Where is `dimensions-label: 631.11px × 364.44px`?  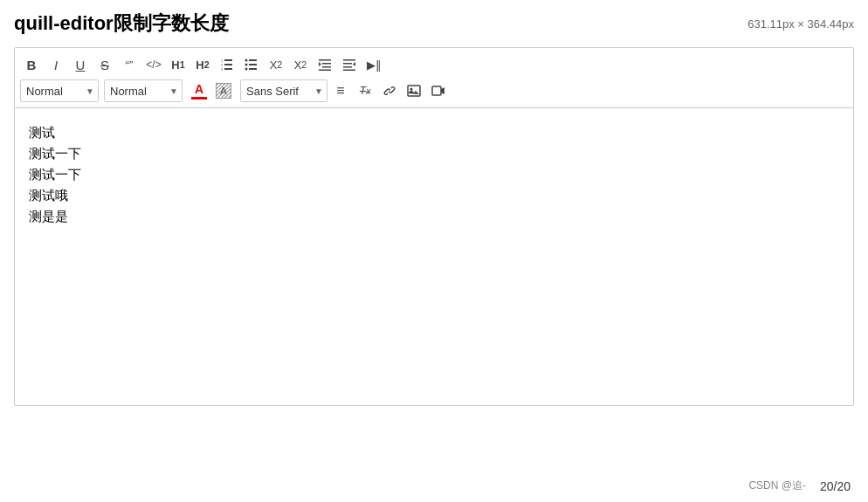
dimensions-label: 631.11px × 364.44px is located at coordinates (801, 24).